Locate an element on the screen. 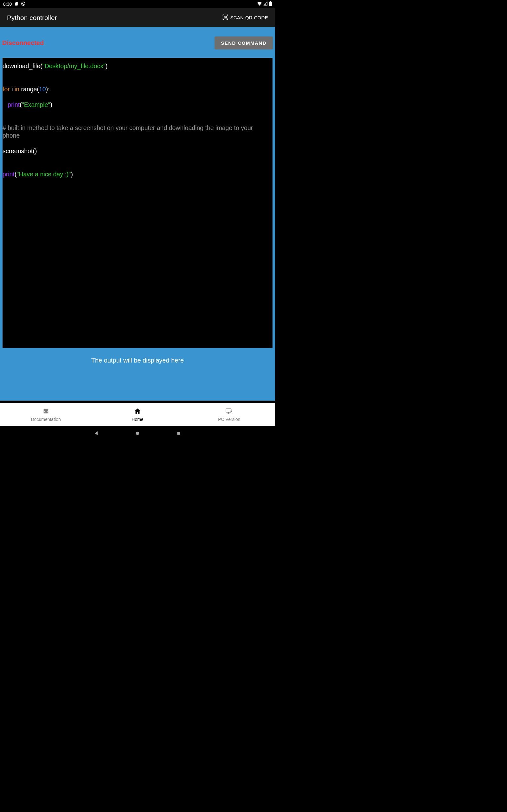  recents-button is located at coordinates (179, 434).